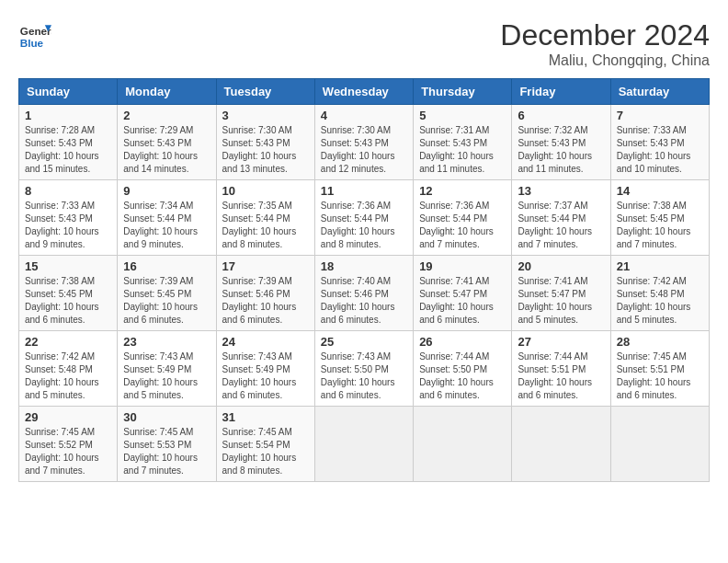  Describe the element at coordinates (166, 225) in the screenshot. I see `day-info: Sunrise: 7:34 AM Sunset: 5:44 PM Dayligh…` at that location.